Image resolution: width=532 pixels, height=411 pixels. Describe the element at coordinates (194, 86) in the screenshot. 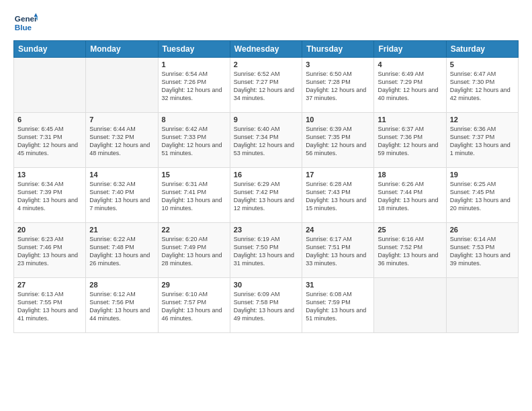

I see `day-info: Sunrise: 6:54 AM Sunset: 7:26 PM Dayligh…` at that location.